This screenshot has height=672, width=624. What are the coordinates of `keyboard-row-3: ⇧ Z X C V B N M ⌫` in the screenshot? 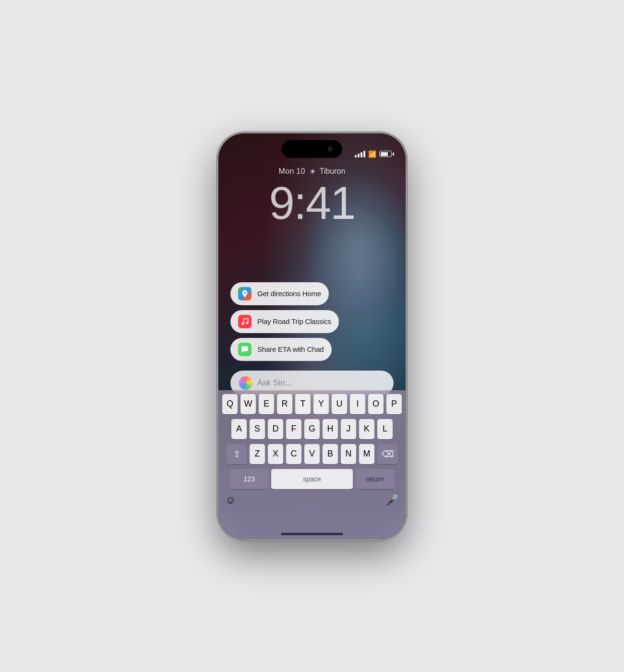 It's located at (312, 454).